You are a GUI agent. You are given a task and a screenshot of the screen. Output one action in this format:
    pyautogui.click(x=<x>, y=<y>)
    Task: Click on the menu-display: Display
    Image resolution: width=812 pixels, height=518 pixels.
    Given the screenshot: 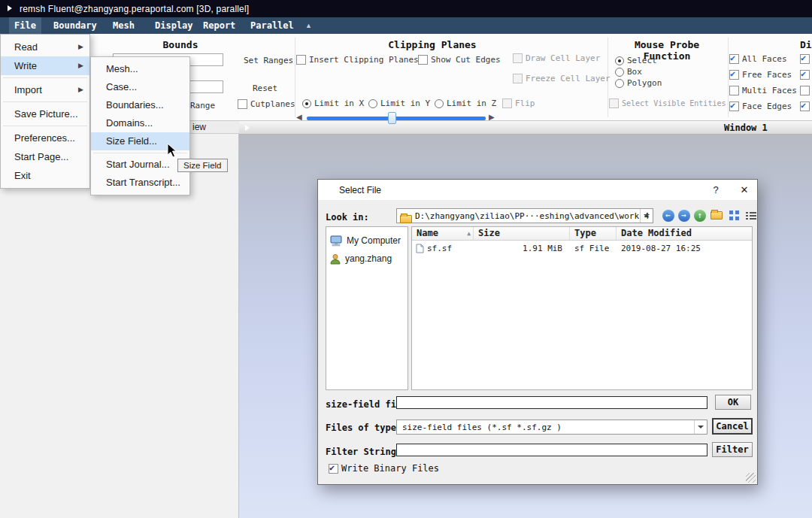 What is the action you would take?
    pyautogui.click(x=174, y=26)
    